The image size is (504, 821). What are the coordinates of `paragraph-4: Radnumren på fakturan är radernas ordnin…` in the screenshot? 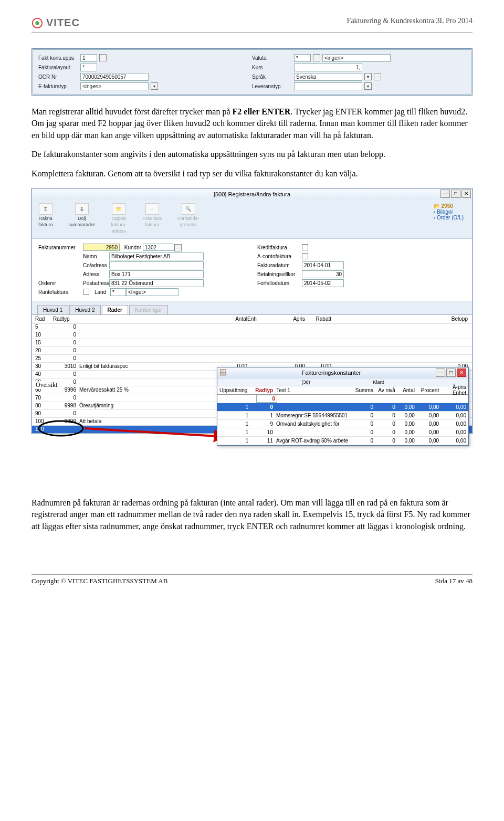 It's located at (252, 514).